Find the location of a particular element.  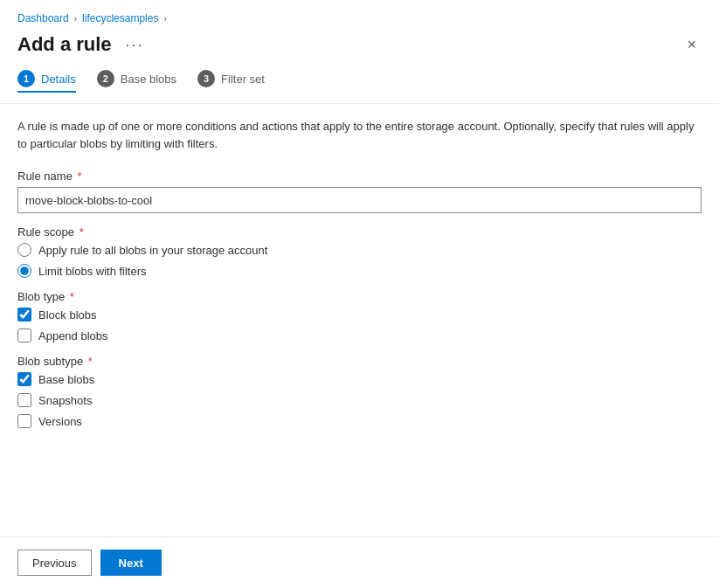

blob-subtype-group: Blob subtype * Base blobs Snapshots Vers… is located at coordinates (360, 391).